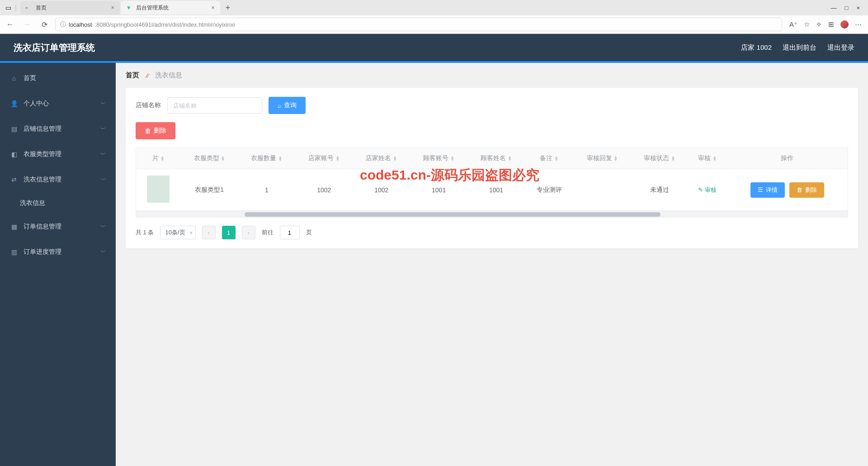  What do you see at coordinates (11, 8) in the screenshot?
I see `window-controls-left: ▭ |` at bounding box center [11, 8].